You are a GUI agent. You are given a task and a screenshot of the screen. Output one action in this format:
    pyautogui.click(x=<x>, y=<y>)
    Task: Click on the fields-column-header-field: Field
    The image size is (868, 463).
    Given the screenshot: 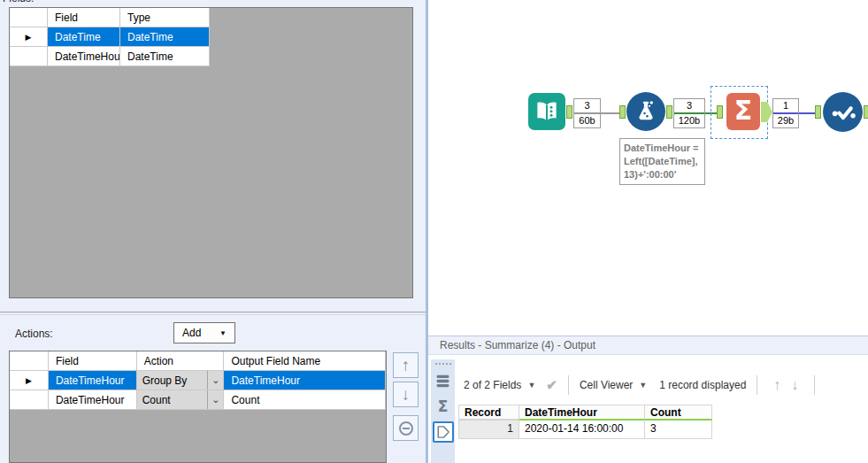 What is the action you would take?
    pyautogui.click(x=84, y=18)
    